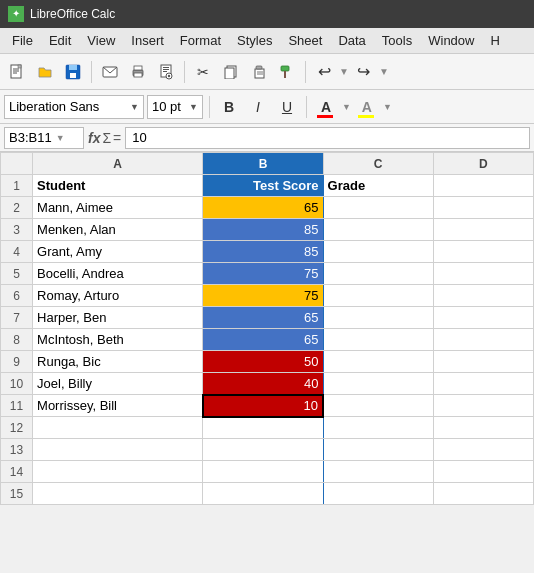  I want to click on font-color-button: A, so click(326, 107).